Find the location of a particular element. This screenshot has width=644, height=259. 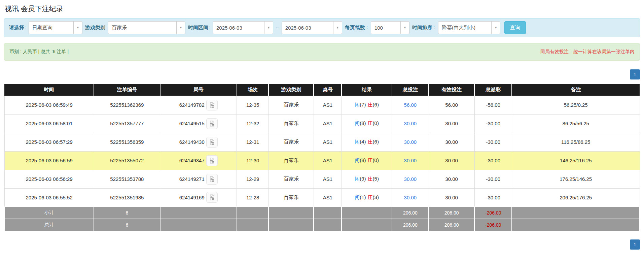

cell-bet-no: 522551362369 is located at coordinates (127, 105).